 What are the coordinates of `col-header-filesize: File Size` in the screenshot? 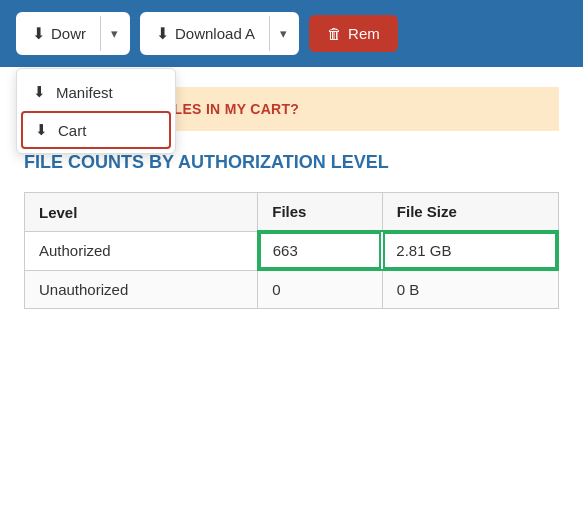 It's located at (470, 212).